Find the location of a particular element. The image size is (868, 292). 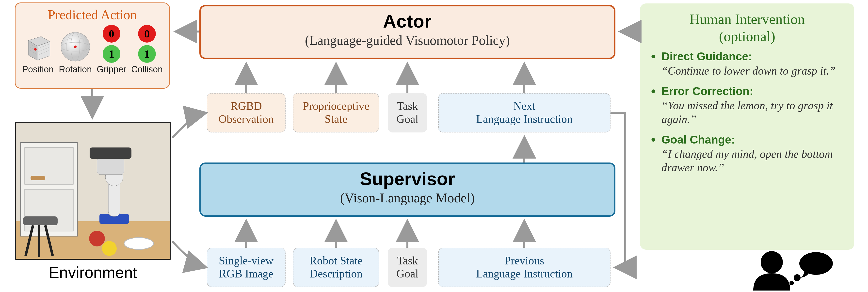

rotation-cell: Rotation is located at coordinates (75, 53).